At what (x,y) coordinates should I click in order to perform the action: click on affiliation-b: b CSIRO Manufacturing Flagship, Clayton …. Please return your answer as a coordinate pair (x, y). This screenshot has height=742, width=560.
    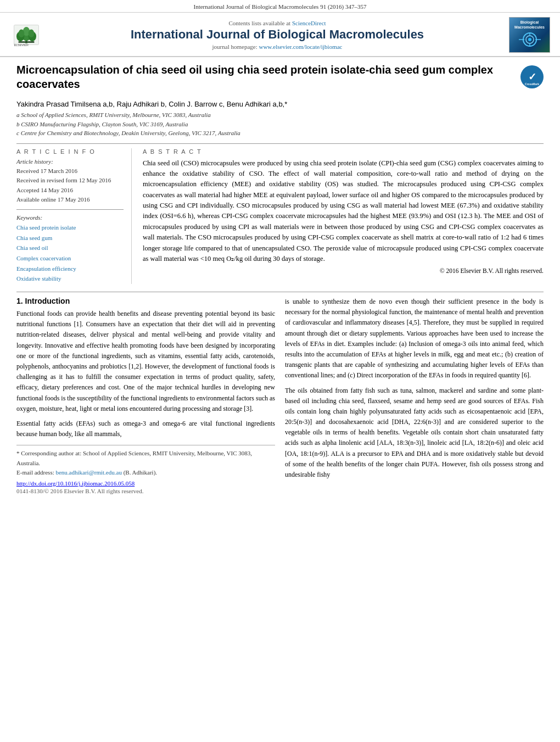
    Looking at the image, I should click on (280, 124).